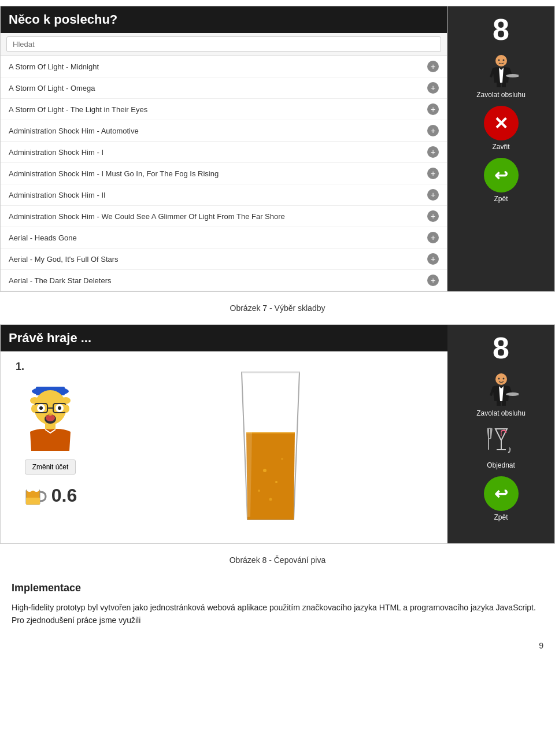 Image resolution: width=555 pixels, height=756 pixels. Describe the element at coordinates (501, 95) in the screenshot. I see `call-waiter-label-top: Zavolat obsluhu` at that location.